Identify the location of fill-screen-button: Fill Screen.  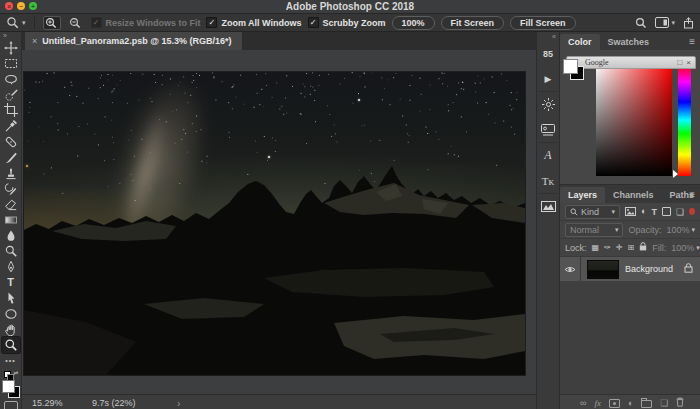
(543, 23).